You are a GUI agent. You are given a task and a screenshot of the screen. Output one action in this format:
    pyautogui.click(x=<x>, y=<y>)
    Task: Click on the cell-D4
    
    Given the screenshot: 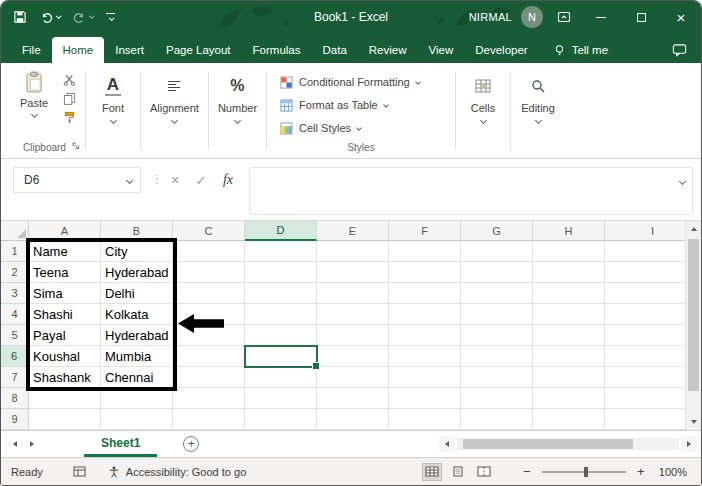 What is the action you would take?
    pyautogui.click(x=281, y=314)
    